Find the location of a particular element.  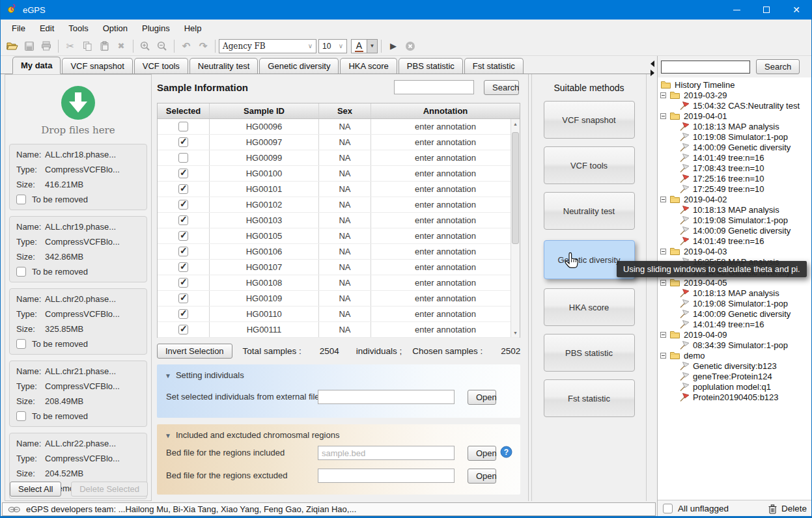

menu-plugins: Plugins is located at coordinates (156, 29).